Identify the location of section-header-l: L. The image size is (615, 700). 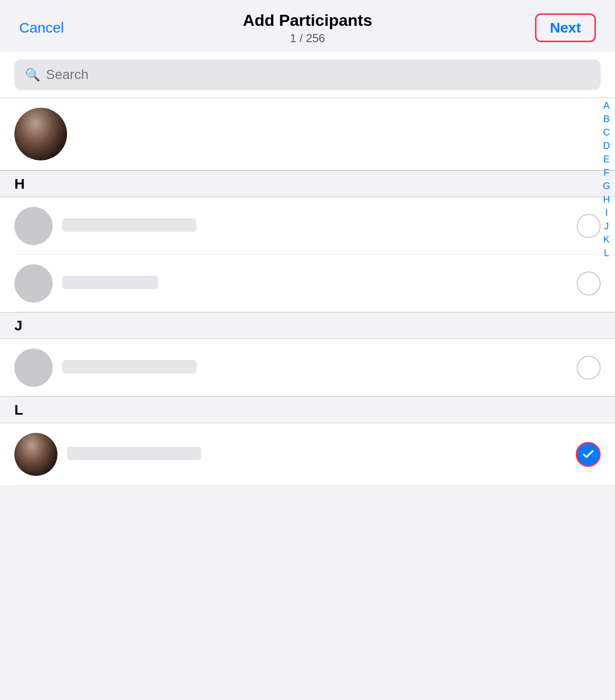
(308, 410).